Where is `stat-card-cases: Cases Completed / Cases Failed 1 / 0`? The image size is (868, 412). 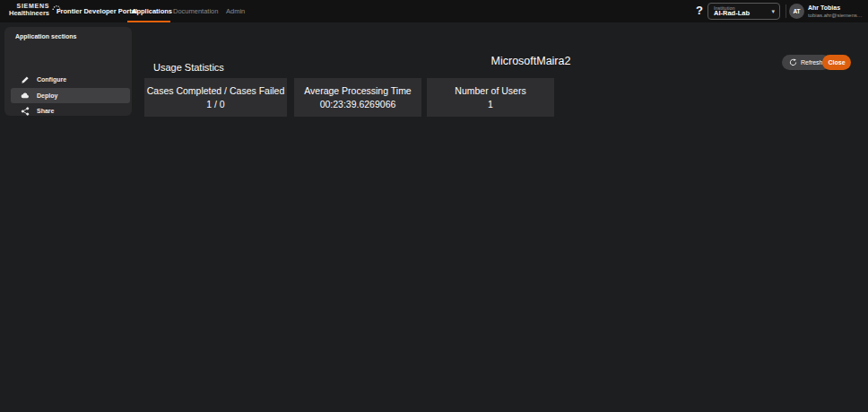
stat-card-cases: Cases Completed / Cases Failed 1 / 0 is located at coordinates (215, 97).